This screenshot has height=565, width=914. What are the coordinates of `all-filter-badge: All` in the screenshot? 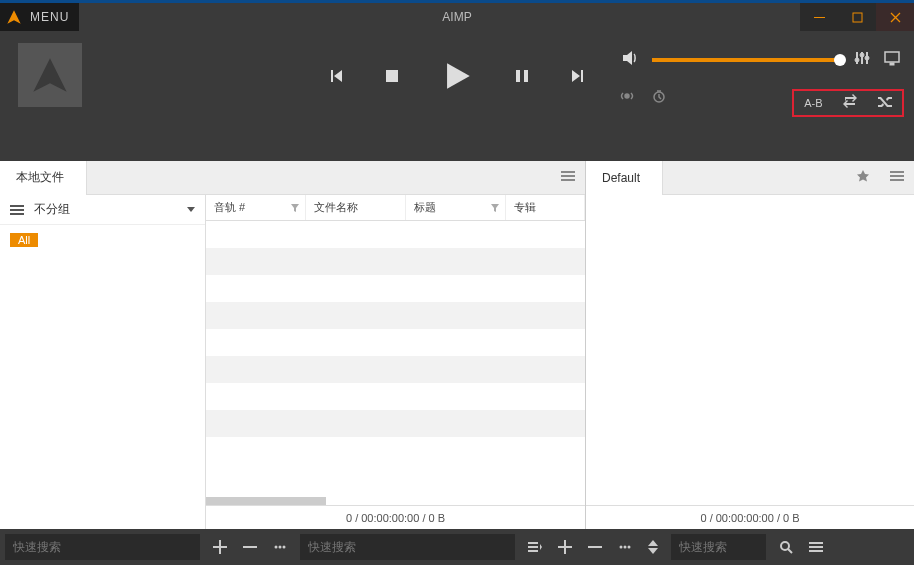 It's located at (24, 240).